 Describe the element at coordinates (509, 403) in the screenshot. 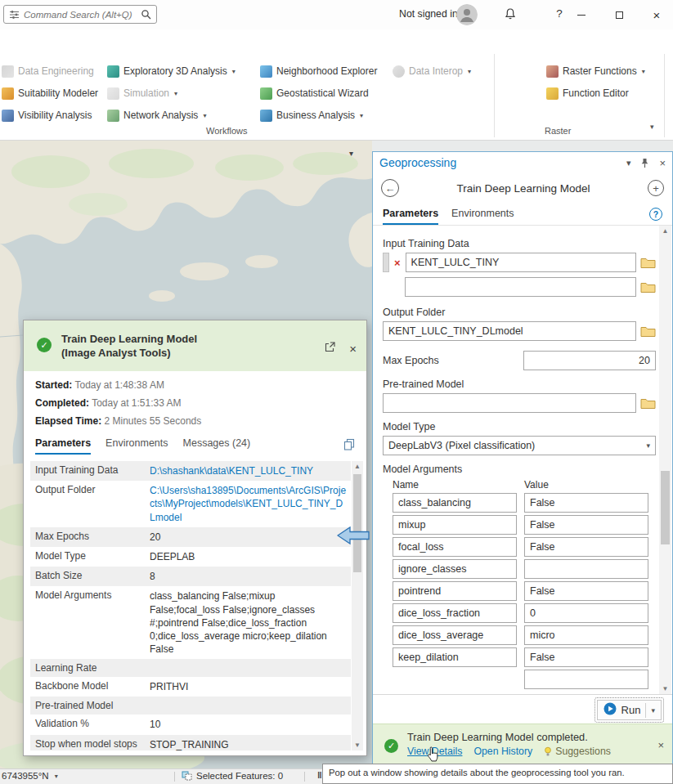

I see `pretrained-model-field` at that location.